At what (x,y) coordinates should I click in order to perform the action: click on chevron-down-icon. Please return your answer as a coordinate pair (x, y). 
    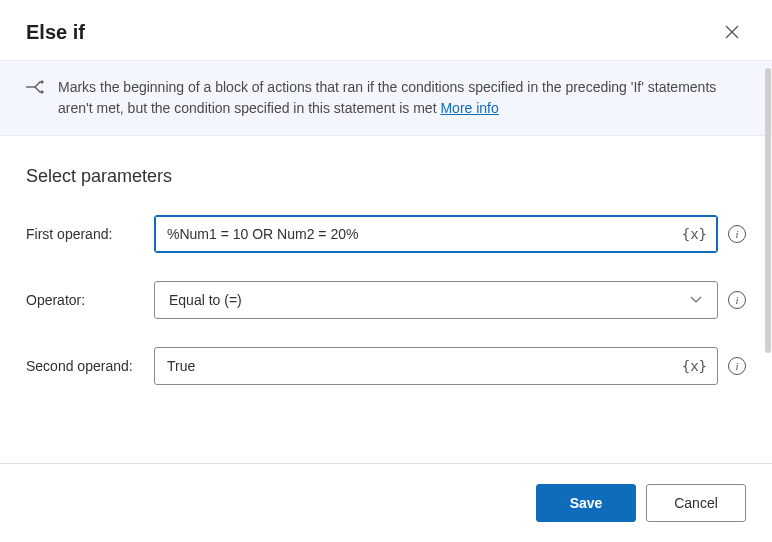
    Looking at the image, I should click on (696, 300).